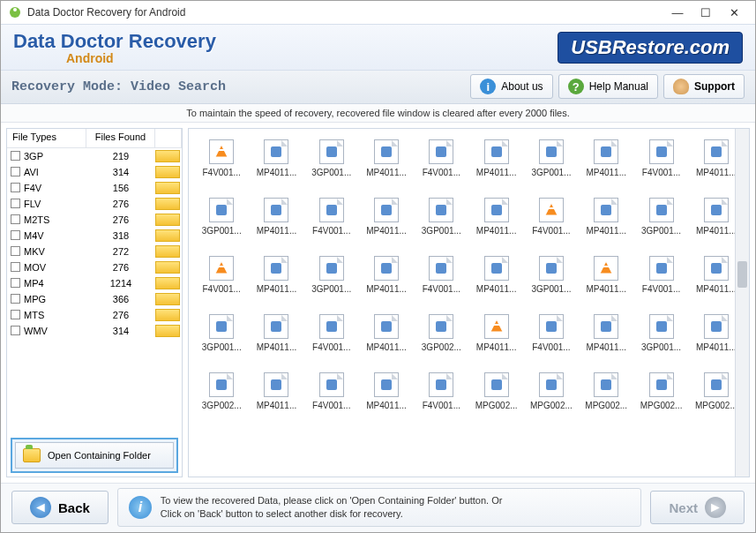 The height and width of the screenshot is (533, 756). What do you see at coordinates (332, 173) in the screenshot?
I see `file-name: 3GP001...` at bounding box center [332, 173].